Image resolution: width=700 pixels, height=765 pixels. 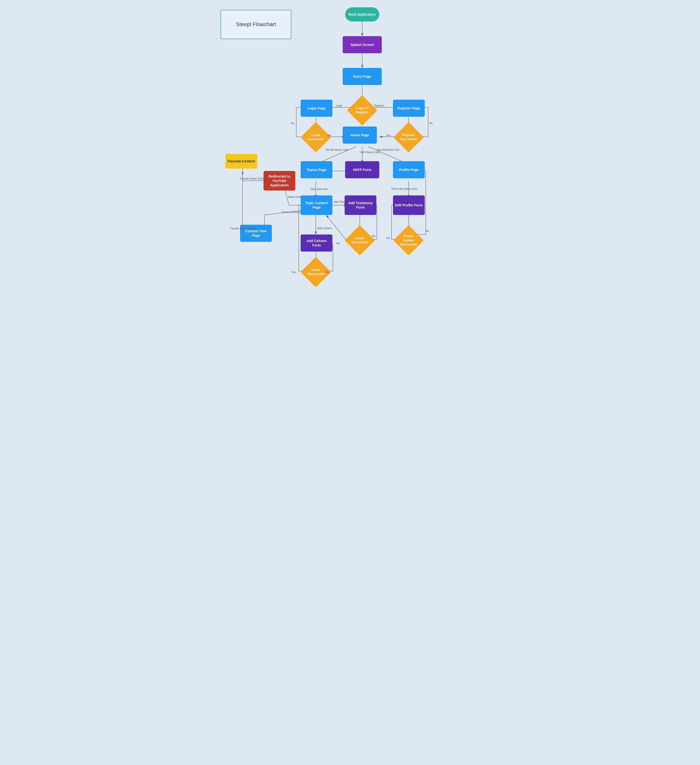 What do you see at coordinates (362, 170) in the screenshot?
I see `node-hayf-form: HAYF Form` at bounding box center [362, 170].